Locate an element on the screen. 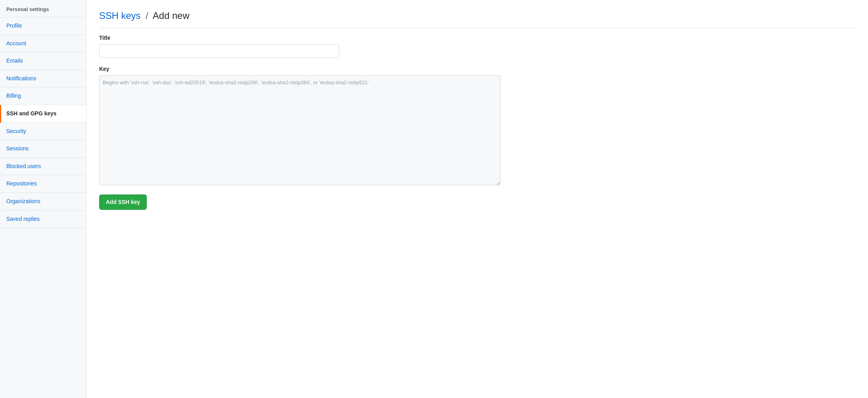  title-form-group: Title is located at coordinates (477, 46).